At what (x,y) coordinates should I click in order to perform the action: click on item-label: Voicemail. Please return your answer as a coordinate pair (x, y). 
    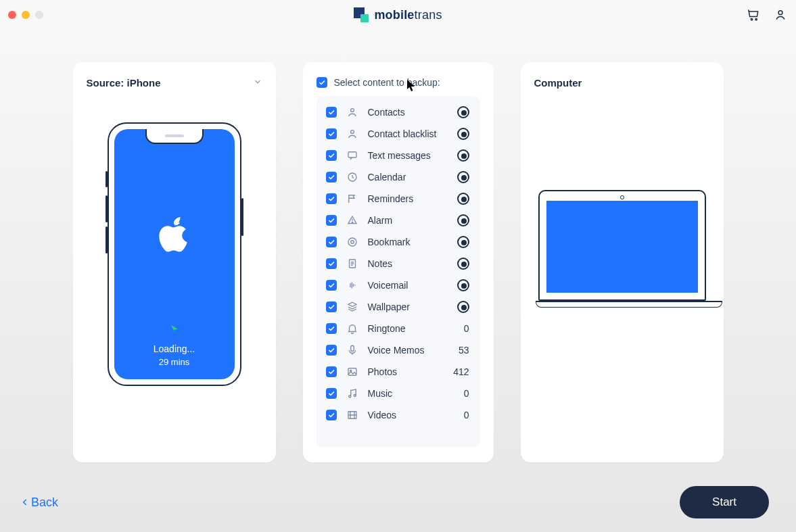
    Looking at the image, I should click on (408, 285).